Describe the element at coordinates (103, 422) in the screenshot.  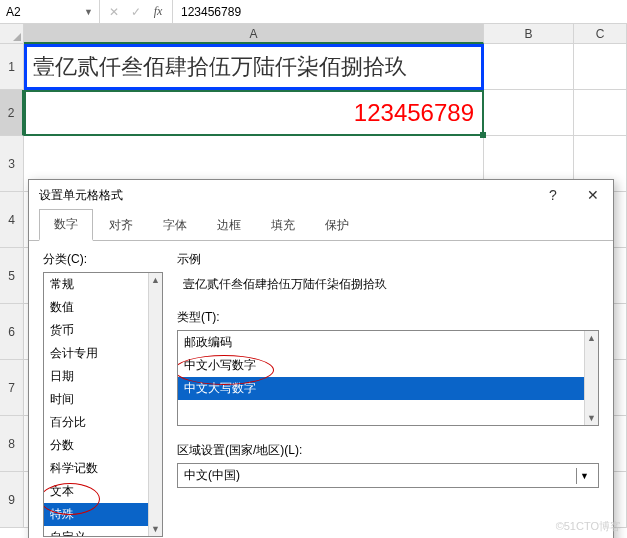
I see `category-item: 百分比` at that location.